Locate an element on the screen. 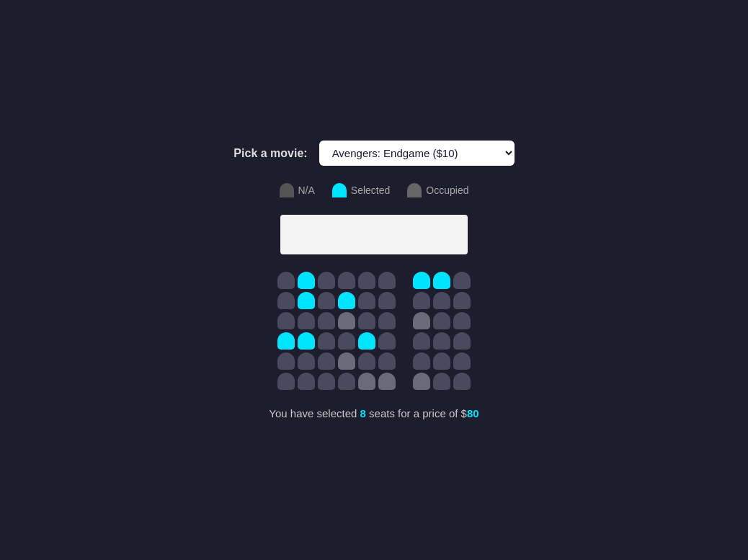 This screenshot has height=560, width=748. occupied-icon is located at coordinates (414, 190).